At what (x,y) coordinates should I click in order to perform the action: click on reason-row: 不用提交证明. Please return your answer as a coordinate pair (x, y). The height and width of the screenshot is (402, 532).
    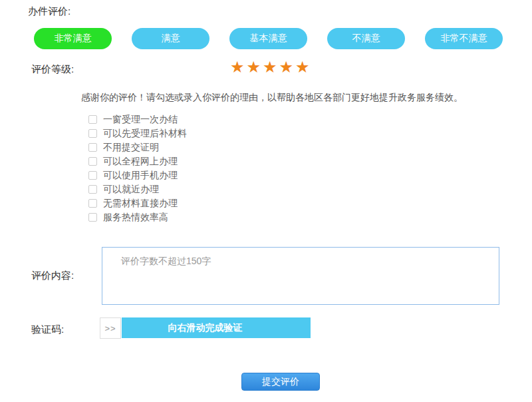
    Looking at the image, I should click on (138, 148).